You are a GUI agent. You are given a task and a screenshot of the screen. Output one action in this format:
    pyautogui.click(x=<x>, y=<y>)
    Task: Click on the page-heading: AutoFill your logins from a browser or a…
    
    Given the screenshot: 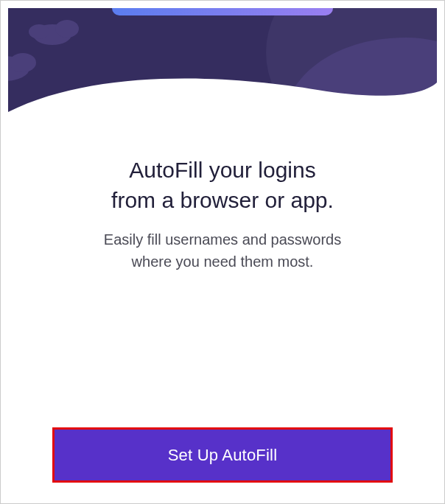 What is the action you would take?
    pyautogui.click(x=222, y=186)
    